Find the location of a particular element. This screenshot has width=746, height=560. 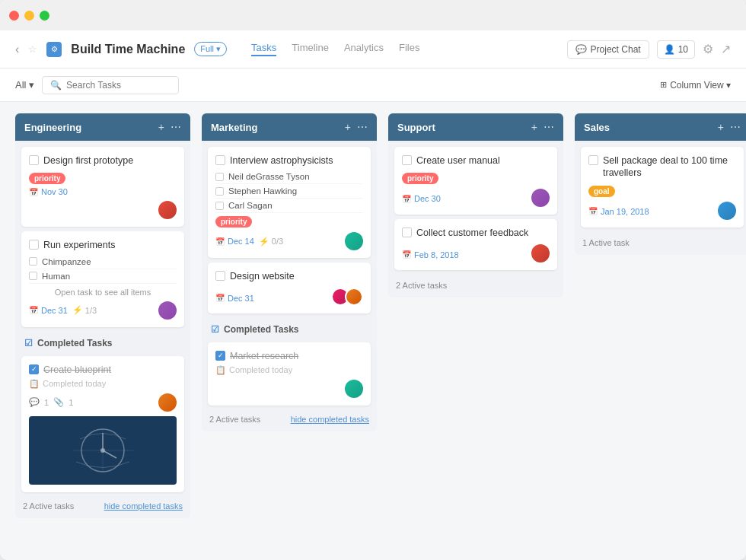

more-marketing: ⋯ is located at coordinates (362, 127).